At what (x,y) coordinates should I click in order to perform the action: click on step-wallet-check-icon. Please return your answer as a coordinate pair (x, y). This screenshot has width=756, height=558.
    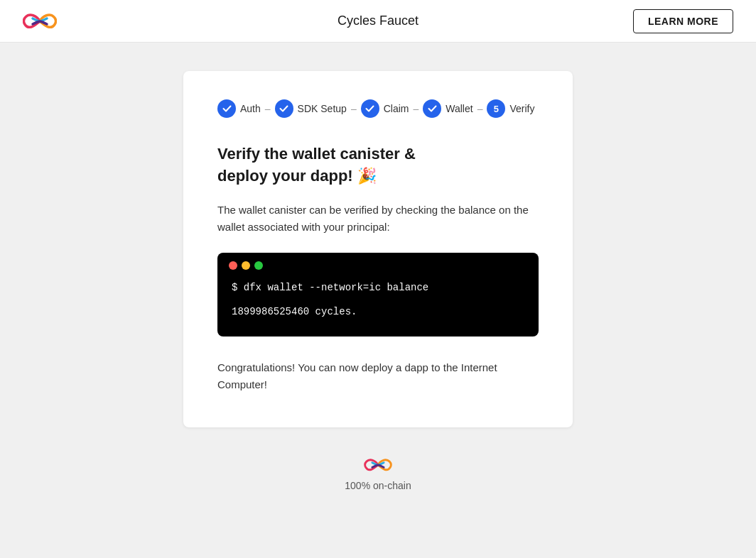
    Looking at the image, I should click on (432, 109).